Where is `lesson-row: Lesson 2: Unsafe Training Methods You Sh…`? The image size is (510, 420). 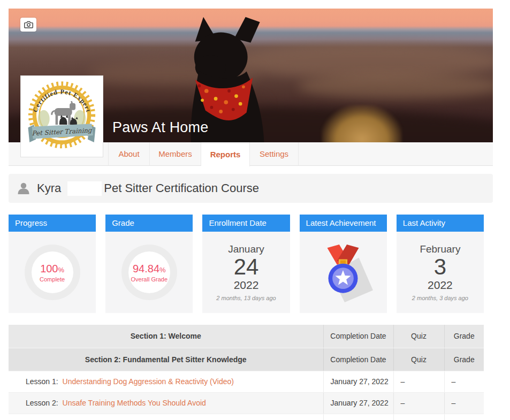 lesson-row: Lesson 2: Unsafe Training Methods You Sh… is located at coordinates (246, 403).